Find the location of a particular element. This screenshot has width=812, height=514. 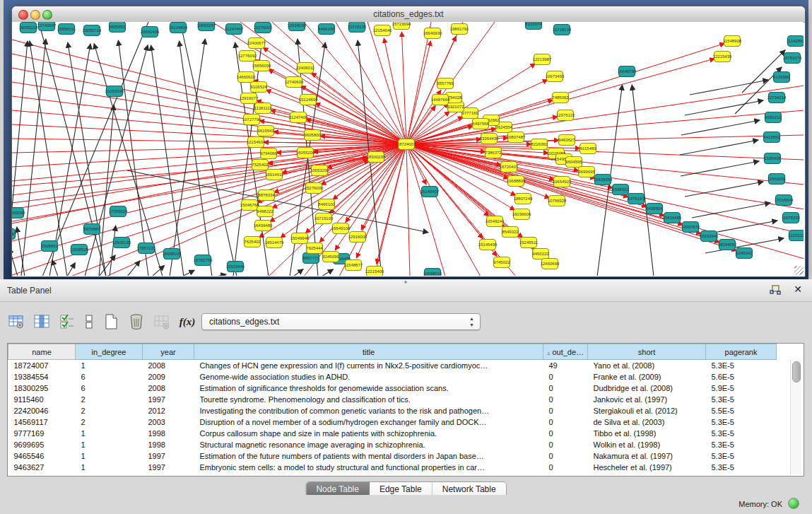

network-node: 11923446 is located at coordinates (236, 267).